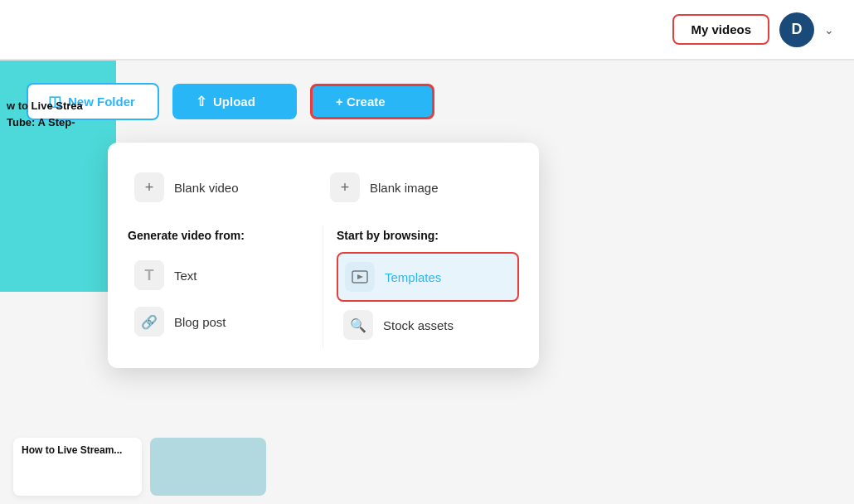 This screenshot has height=504, width=854. I want to click on toolbar: ◫ New Folder ⇧ Upload + Create, so click(427, 101).